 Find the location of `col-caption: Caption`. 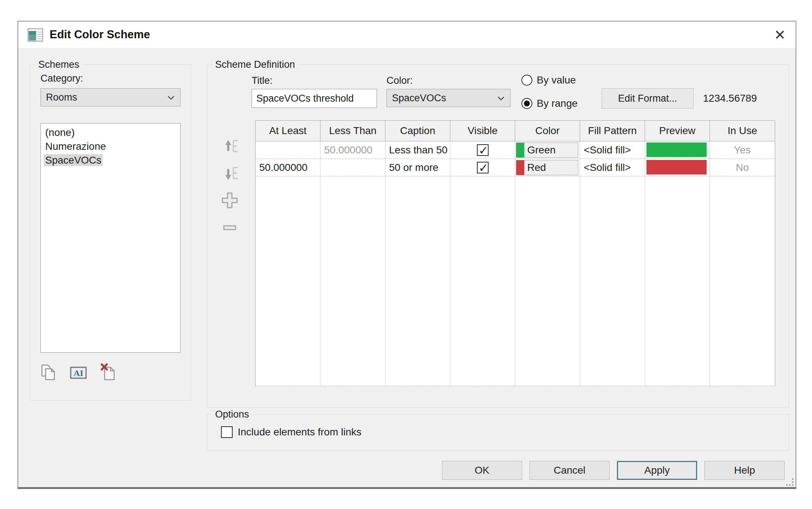

col-caption: Caption is located at coordinates (418, 131).